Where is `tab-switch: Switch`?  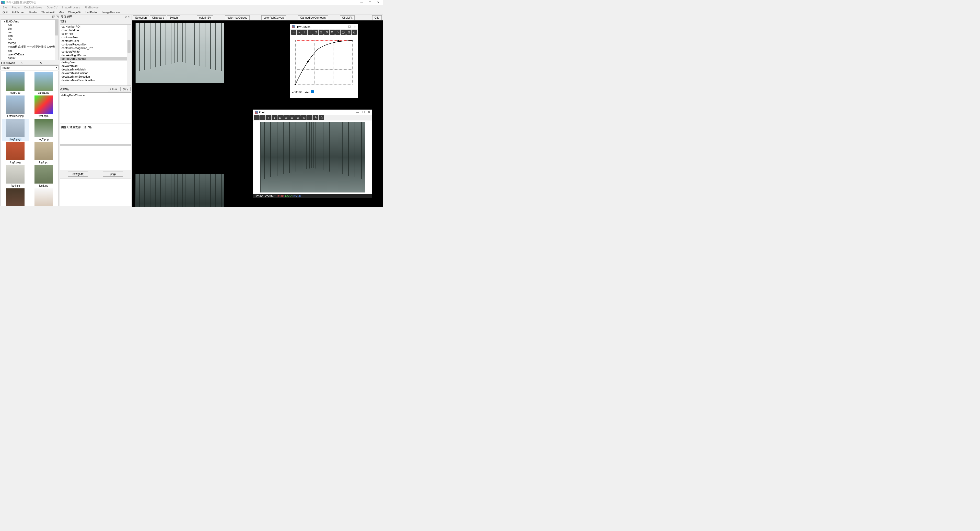 tab-switch: Switch is located at coordinates (173, 17).